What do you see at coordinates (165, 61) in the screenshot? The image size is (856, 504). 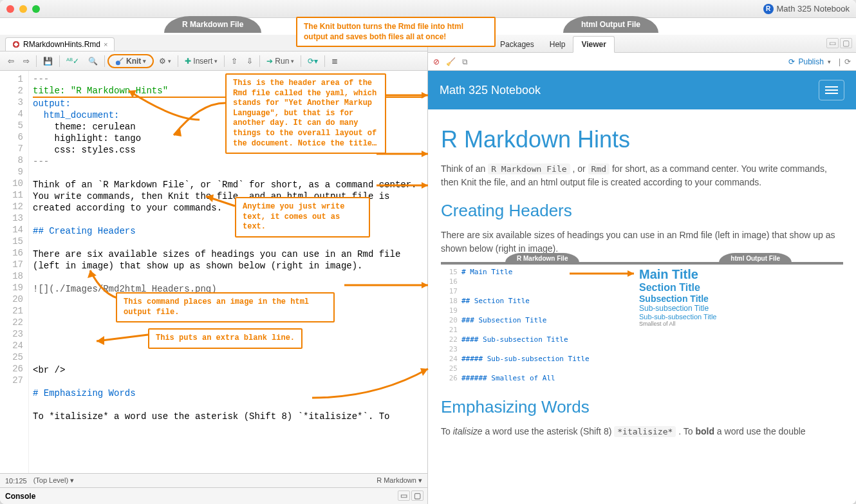 I see `settings-button: ⚙ ▾` at bounding box center [165, 61].